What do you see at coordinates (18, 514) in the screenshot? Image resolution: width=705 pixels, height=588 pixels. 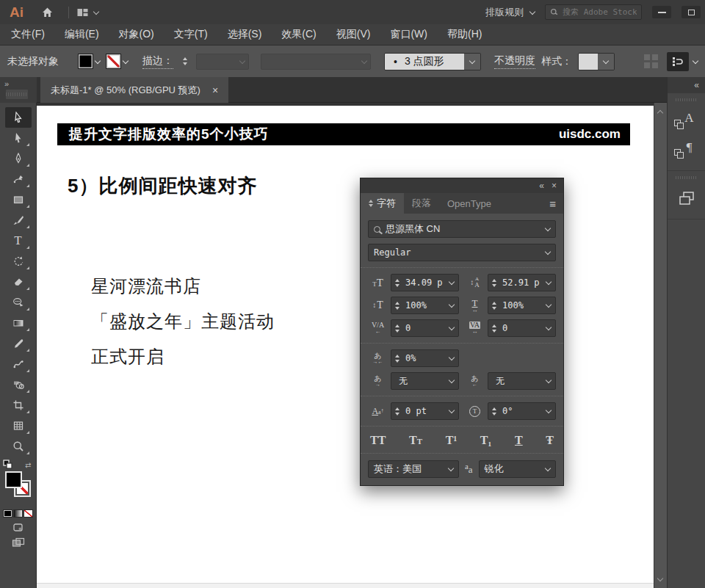 I see `gradient-button` at bounding box center [18, 514].